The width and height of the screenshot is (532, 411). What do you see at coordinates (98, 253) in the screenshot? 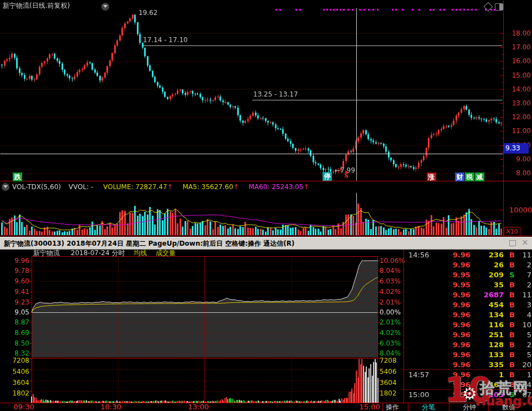
I see `intraday-date-mode: 2018-07-24 分时` at bounding box center [98, 253].